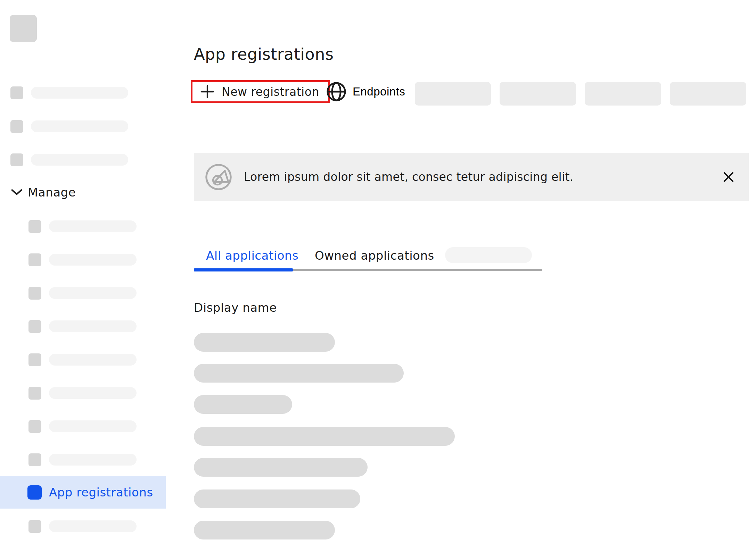 The height and width of the screenshot is (544, 756). What do you see at coordinates (729, 177) in the screenshot?
I see `banner-close-button` at bounding box center [729, 177].